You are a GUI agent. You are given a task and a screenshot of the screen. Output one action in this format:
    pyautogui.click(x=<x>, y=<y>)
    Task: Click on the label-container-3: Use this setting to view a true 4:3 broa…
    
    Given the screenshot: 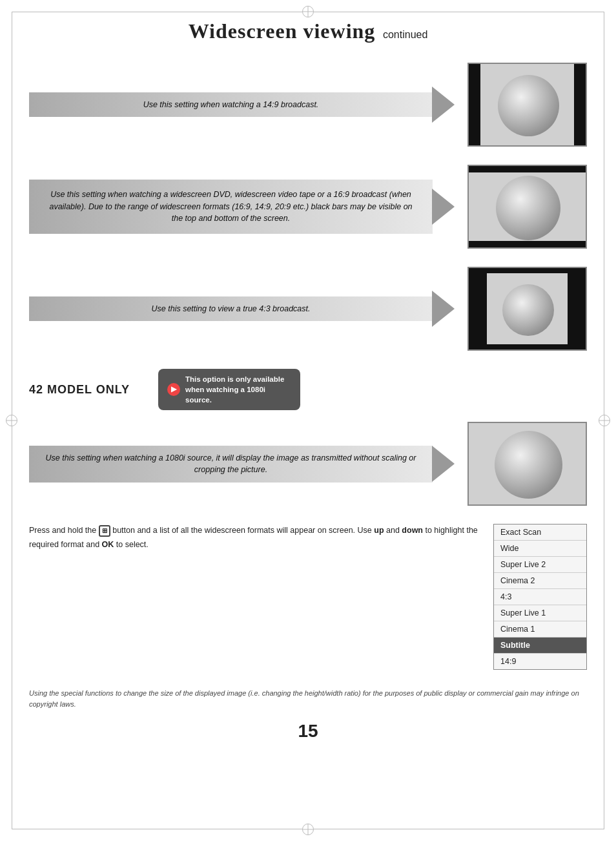 What is the action you would take?
    pyautogui.click(x=241, y=309)
    